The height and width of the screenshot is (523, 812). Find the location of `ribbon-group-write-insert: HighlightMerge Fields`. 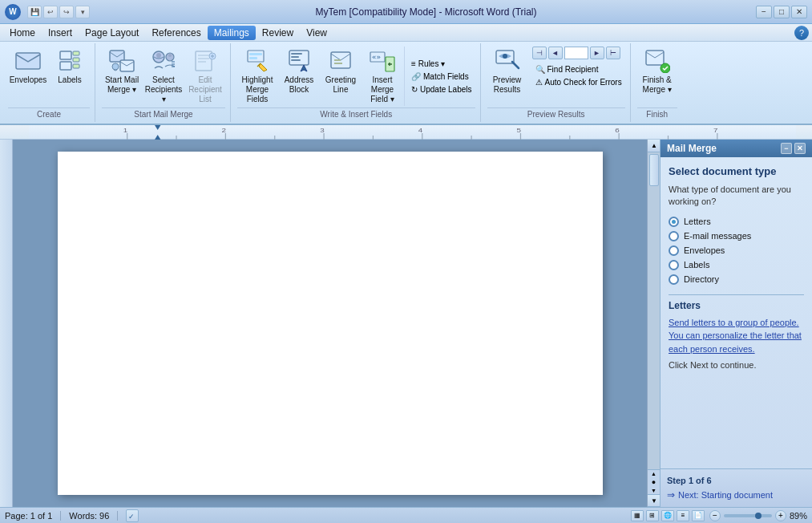

ribbon-group-write-insert: HighlightMerge Fields is located at coordinates (357, 83).